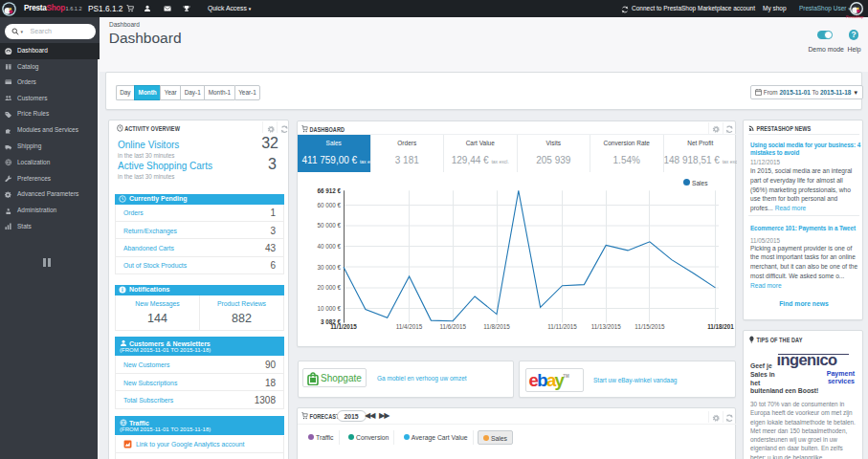 Image resolution: width=868 pixels, height=459 pixels. I want to click on svg-text: 11/4/2015, so click(410, 327).